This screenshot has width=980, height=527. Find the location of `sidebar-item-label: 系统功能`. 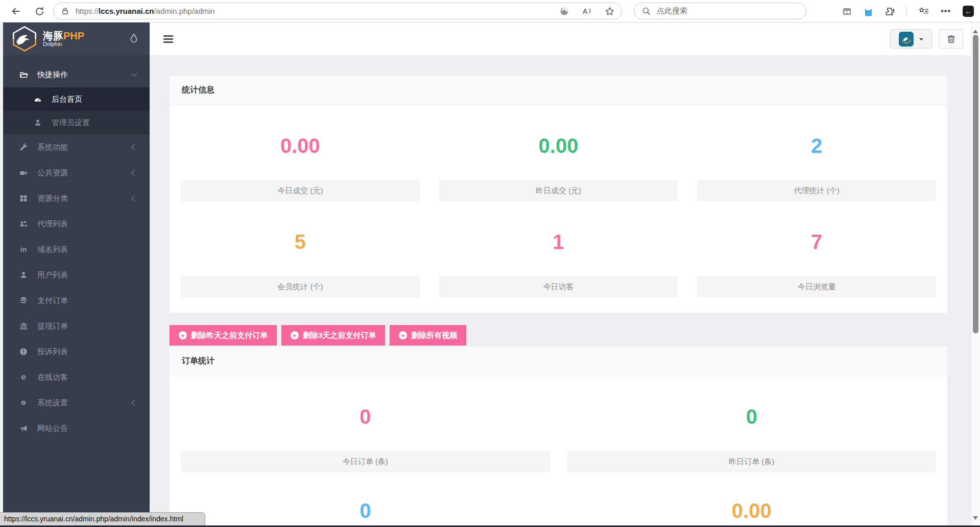

sidebar-item-label: 系统功能 is located at coordinates (53, 147).